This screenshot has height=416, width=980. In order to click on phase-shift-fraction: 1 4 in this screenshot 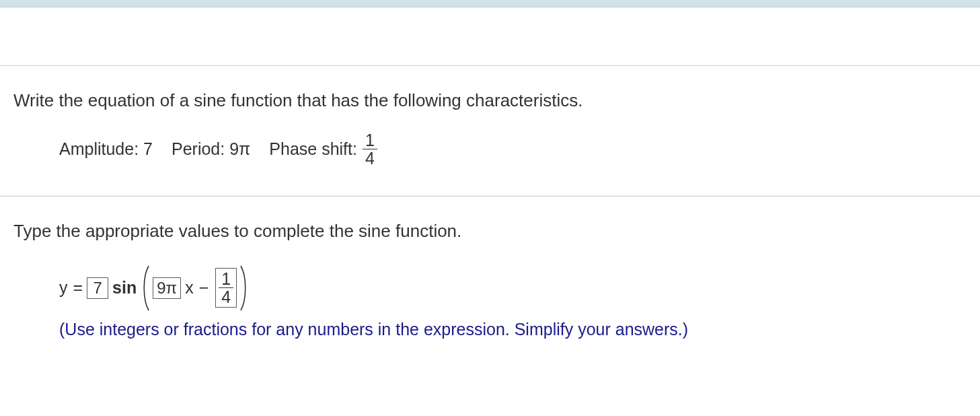, I will do `click(370, 149)`.